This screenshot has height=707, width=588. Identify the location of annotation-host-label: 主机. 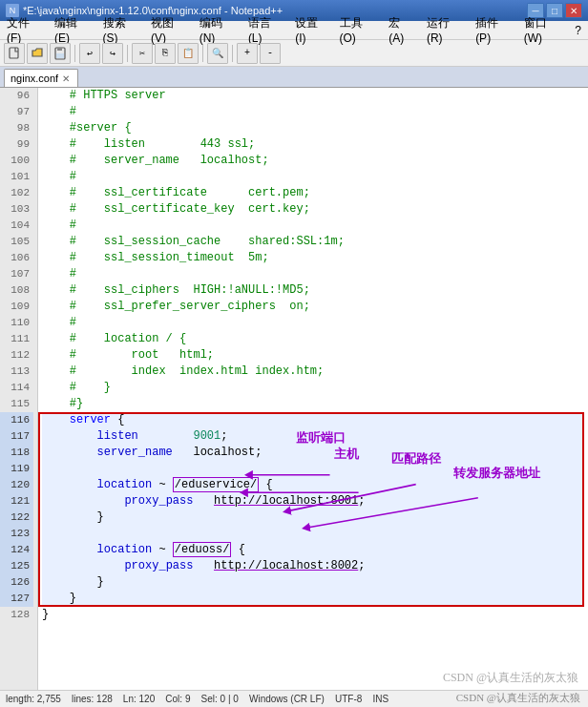
(346, 454).